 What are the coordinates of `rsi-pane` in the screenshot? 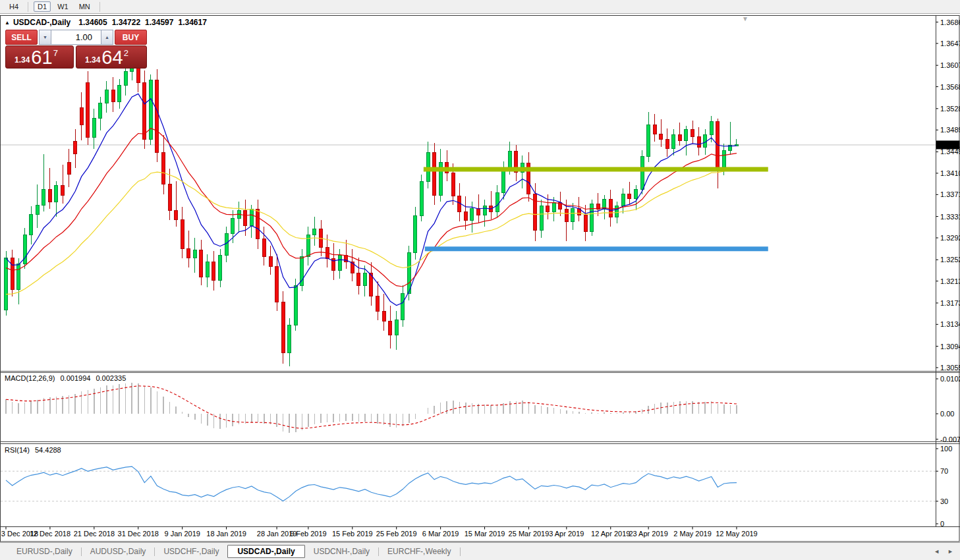 It's located at (468, 484).